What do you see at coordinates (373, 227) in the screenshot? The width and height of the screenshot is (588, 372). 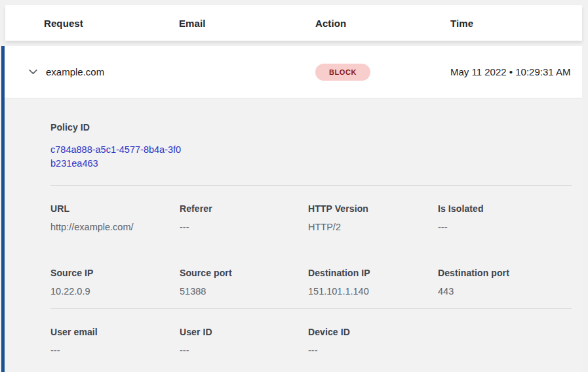 I see `field-value: HTTP/2` at bounding box center [373, 227].